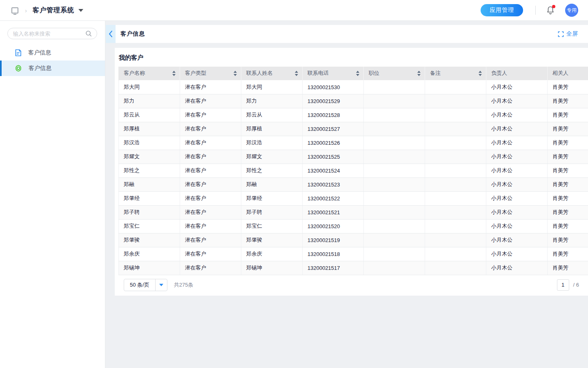 This screenshot has height=368, width=588. Describe the element at coordinates (502, 10) in the screenshot. I see `app-manage-button: 应用管理` at that location.